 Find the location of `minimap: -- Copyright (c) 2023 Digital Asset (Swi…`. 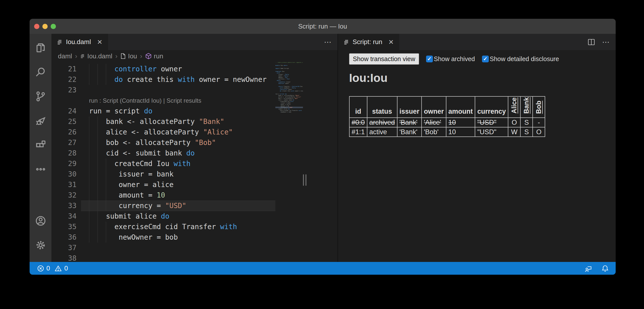

minimap: -- Copyright (c) 2023 Digital Asset (Swi… is located at coordinates (289, 87).